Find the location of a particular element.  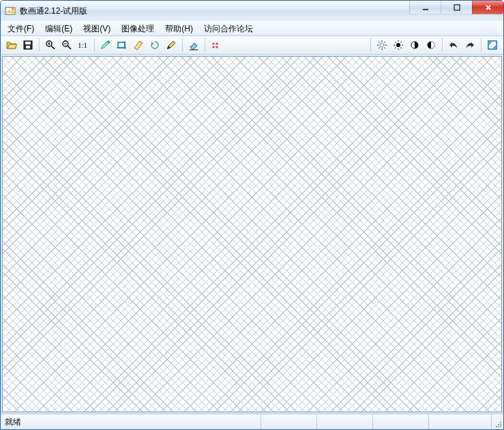

titlebar: 数画通2.12-试用版 is located at coordinates (252, 11).